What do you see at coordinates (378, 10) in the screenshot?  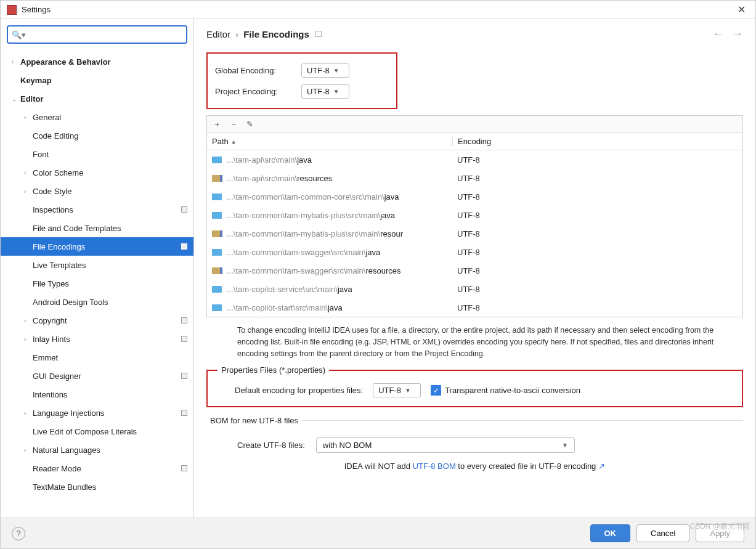 I see `window-title: Settings` at bounding box center [378, 10].